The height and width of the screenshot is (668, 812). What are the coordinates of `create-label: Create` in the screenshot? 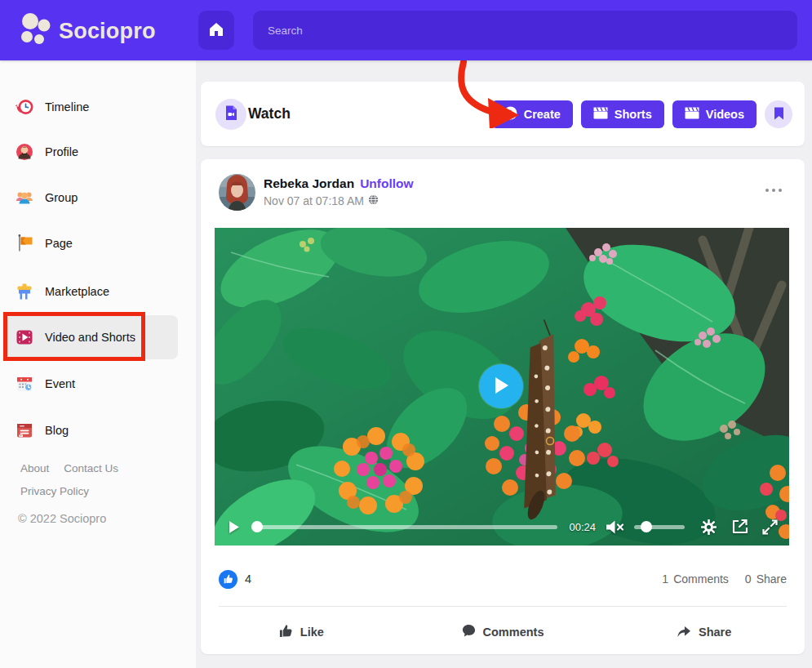 It's located at (542, 114).